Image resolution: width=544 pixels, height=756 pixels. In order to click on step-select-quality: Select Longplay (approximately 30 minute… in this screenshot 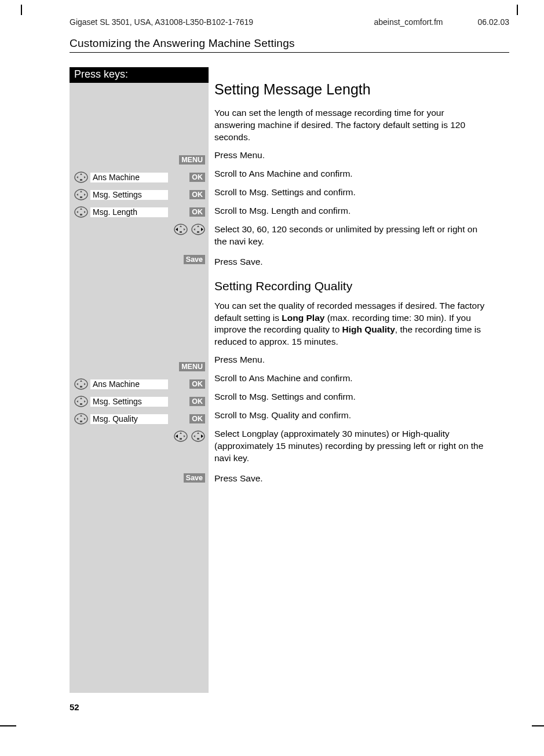, I will do `click(351, 446)`.